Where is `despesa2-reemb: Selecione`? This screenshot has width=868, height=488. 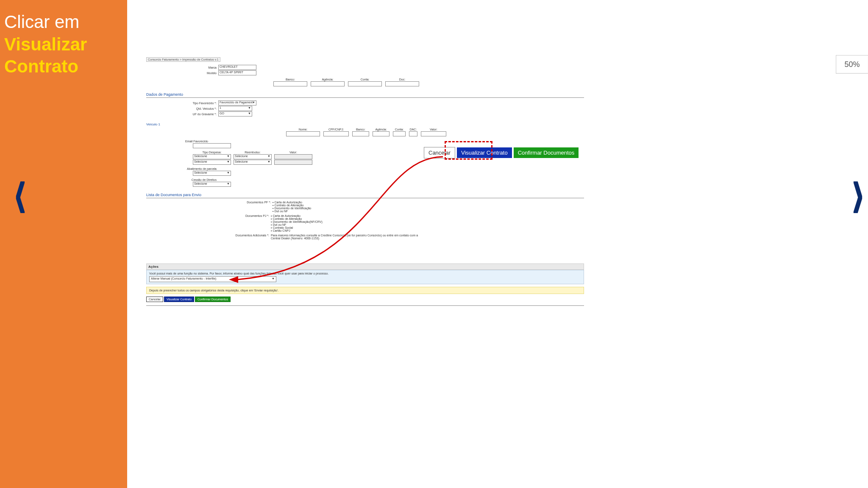 despesa2-reemb: Selecione is located at coordinates (253, 162).